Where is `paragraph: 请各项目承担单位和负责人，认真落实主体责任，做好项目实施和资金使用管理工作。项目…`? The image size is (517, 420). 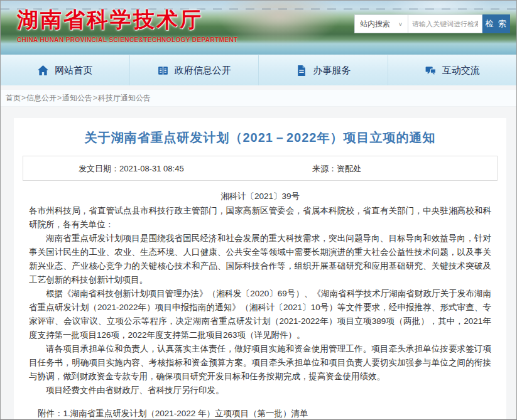
paragraph: 请各项目承担单位和负责人，认真落实主体责任，做好项目实施和资金使用管理工作。项目… is located at coordinates (260, 363).